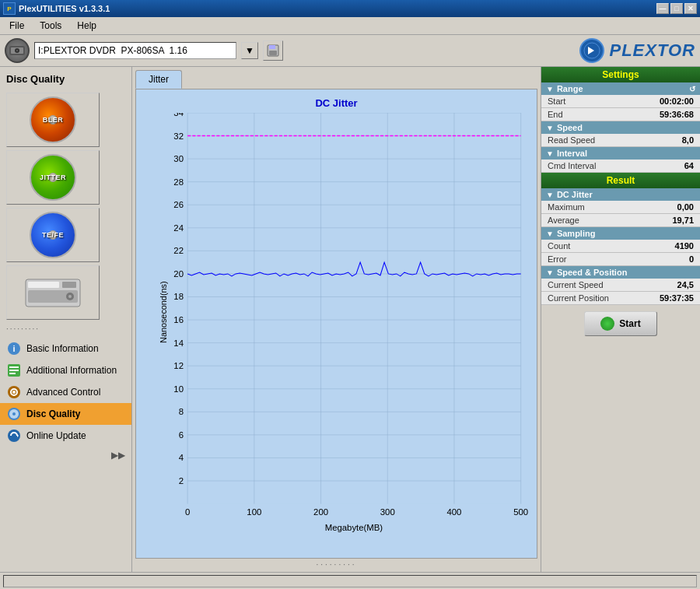 The height and width of the screenshot is (589, 700). I want to click on start-btn-container: Start, so click(621, 324).